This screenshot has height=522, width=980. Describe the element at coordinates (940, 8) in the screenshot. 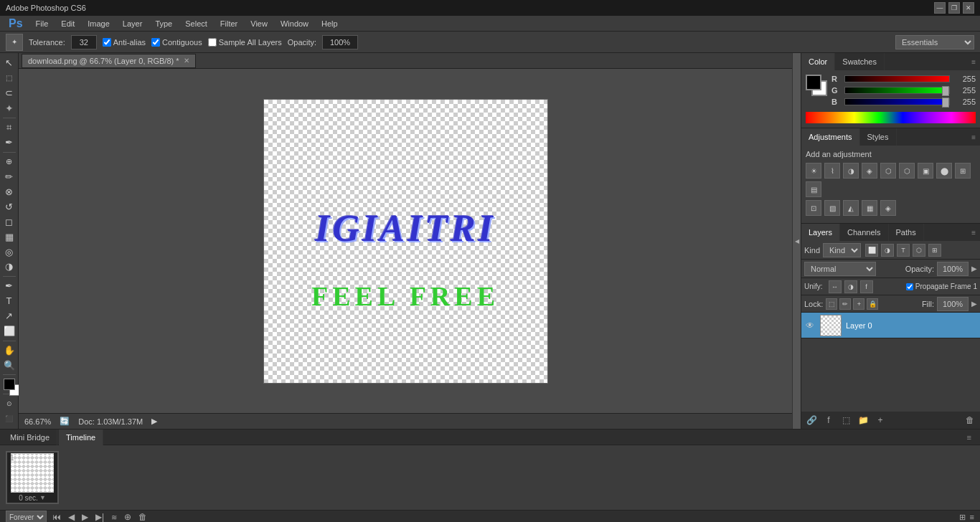

I see `minimize-button: —` at that location.